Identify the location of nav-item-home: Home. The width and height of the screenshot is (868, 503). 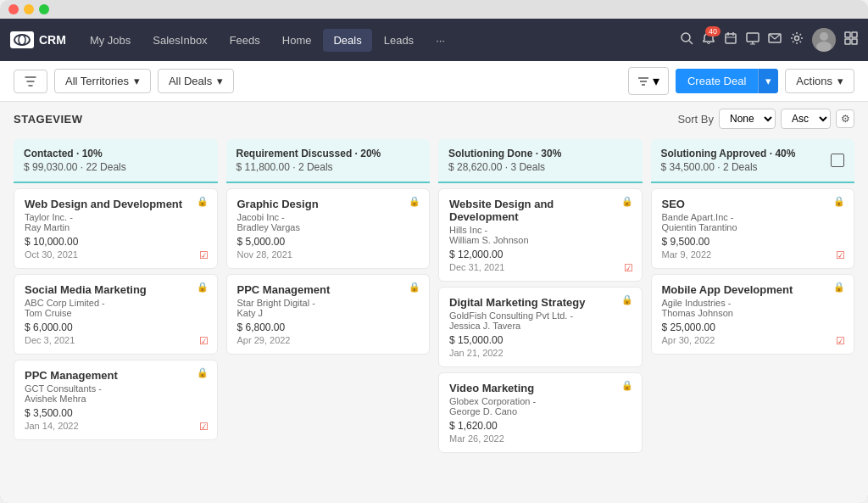
(297, 41).